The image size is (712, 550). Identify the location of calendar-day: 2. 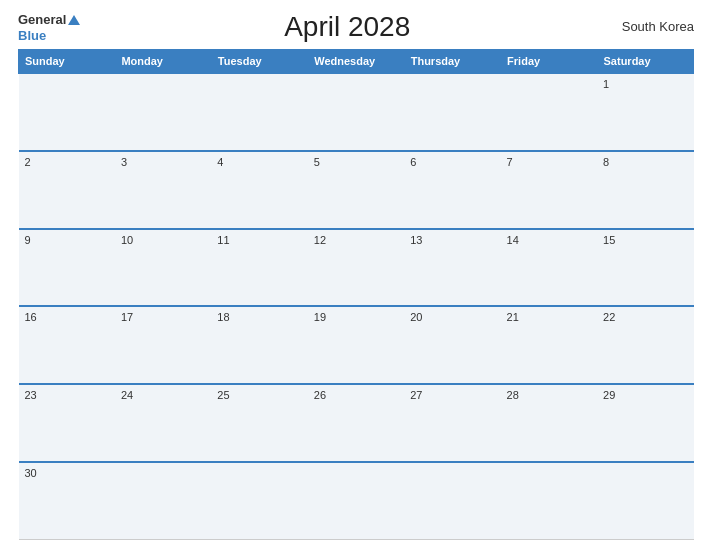
(67, 190).